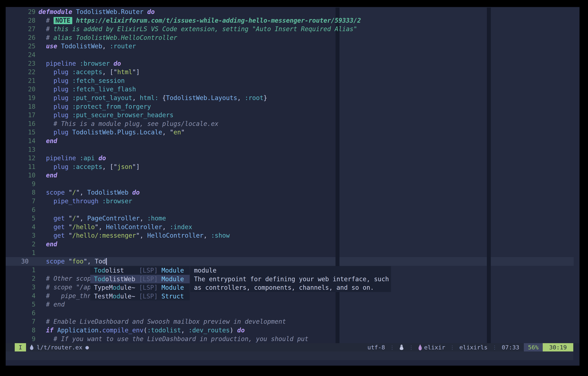 The image size is (588, 376). What do you see at coordinates (293, 304) in the screenshot?
I see `code-line: 5 # end` at bounding box center [293, 304].